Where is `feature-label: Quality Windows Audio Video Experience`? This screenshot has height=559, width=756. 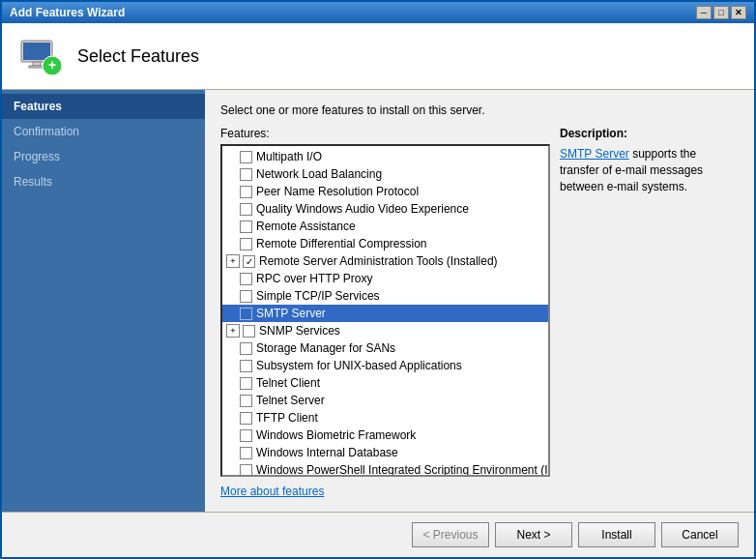 feature-label: Quality Windows Audio Video Experience is located at coordinates (363, 209).